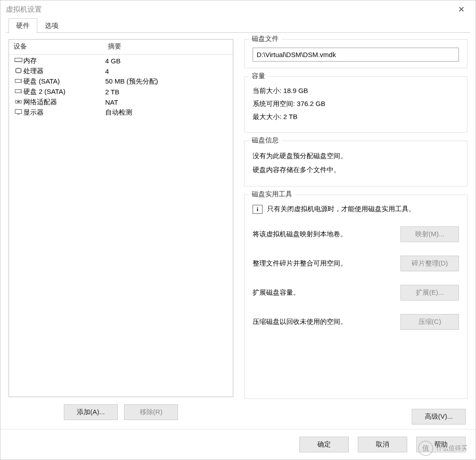  Describe the element at coordinates (265, 140) in the screenshot. I see `group-title-disk-info: 磁盘信息` at that location.